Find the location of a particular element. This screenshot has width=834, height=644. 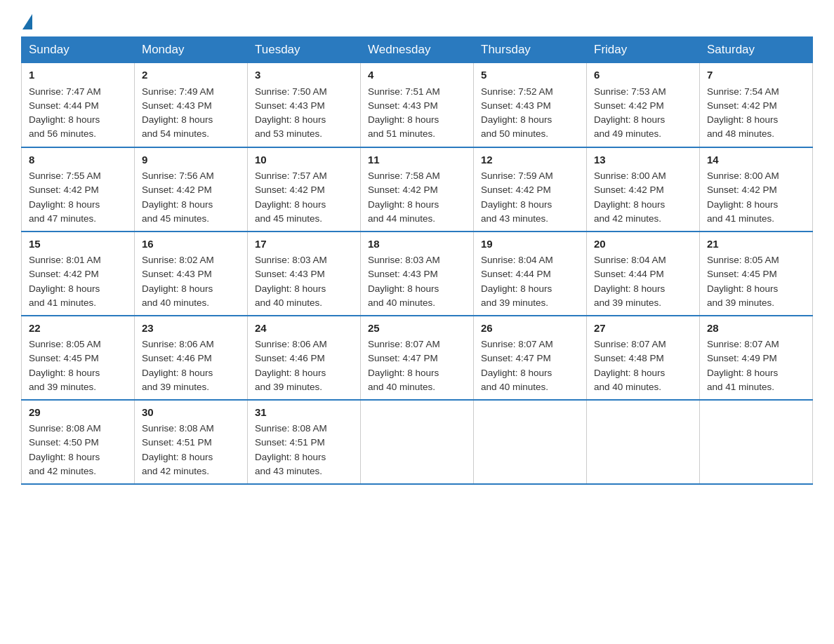

calendar-cell: 19Sunrise: 8:04 AMSunset: 4:44 PMDayligh… is located at coordinates (531, 274).